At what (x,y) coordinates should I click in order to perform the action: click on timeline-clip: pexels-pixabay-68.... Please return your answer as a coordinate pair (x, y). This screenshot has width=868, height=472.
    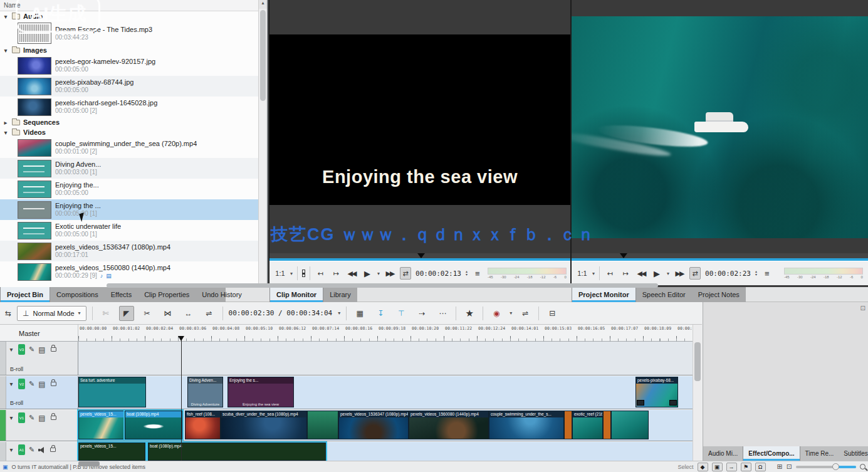
    Looking at the image, I should click on (657, 392).